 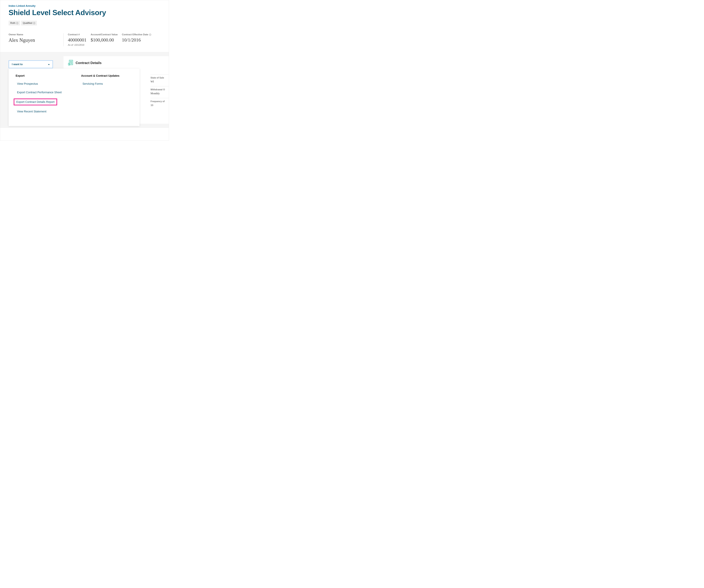 What do you see at coordinates (36, 40) in the screenshot?
I see `summary-owner: Owner Name Alex Nguyen` at bounding box center [36, 40].